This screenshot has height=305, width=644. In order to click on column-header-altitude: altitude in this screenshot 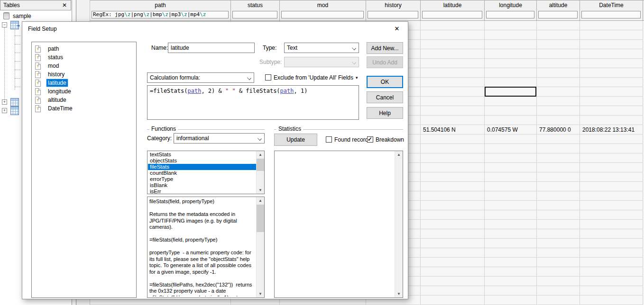, I will do `click(559, 10)`.